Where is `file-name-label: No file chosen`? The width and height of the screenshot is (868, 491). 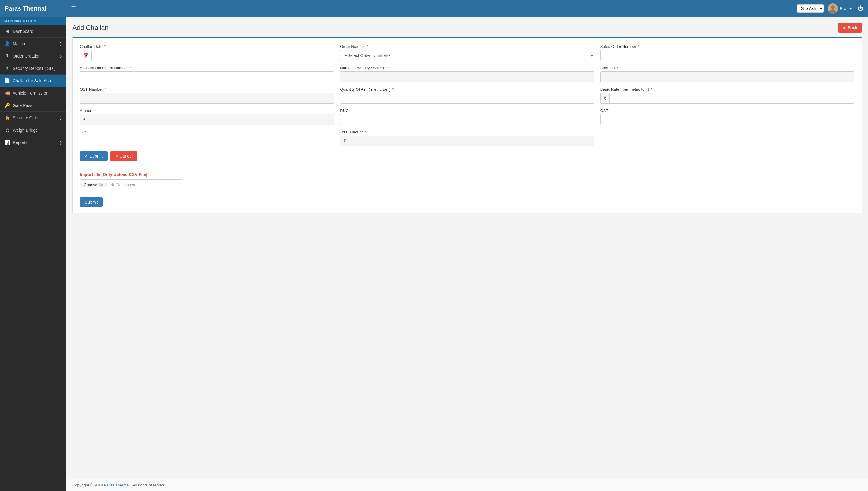 file-name-label: No file chosen is located at coordinates (123, 185).